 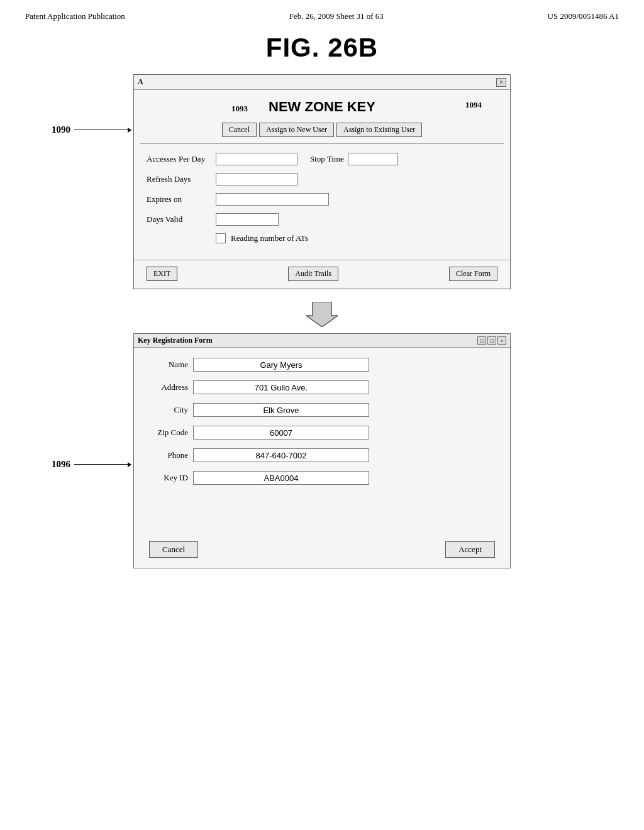 What do you see at coordinates (322, 433) in the screenshot?
I see `zip-row: Zip Code` at bounding box center [322, 433].